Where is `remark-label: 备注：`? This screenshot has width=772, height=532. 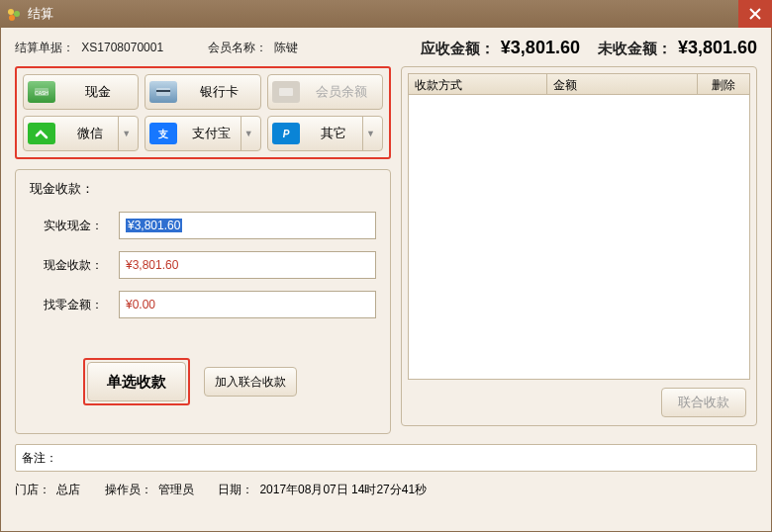 remark-label: 备注： is located at coordinates (40, 459).